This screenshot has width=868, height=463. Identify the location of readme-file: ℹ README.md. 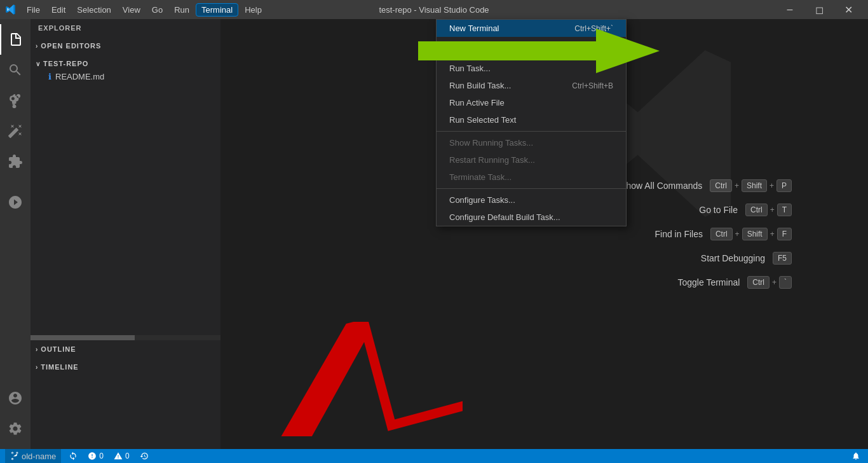
(126, 76).